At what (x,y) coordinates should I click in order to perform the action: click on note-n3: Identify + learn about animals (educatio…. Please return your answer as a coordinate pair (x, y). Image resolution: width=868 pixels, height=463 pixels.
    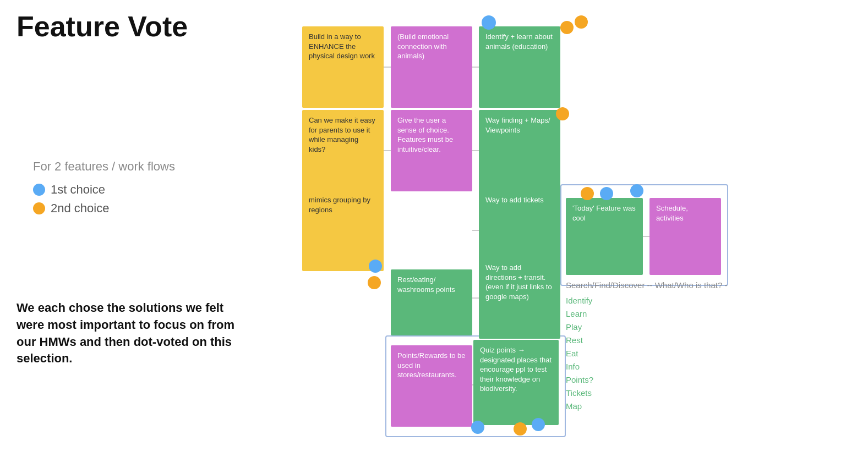
    Looking at the image, I should click on (520, 67).